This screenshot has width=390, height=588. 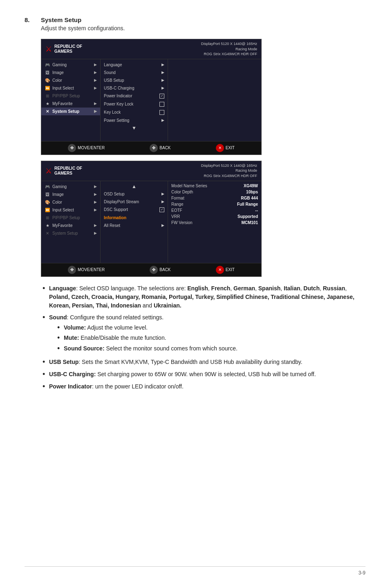 What do you see at coordinates (71, 111) in the screenshot?
I see `menu-system-setup-1: ✕ System Setup ▶` at bounding box center [71, 111].